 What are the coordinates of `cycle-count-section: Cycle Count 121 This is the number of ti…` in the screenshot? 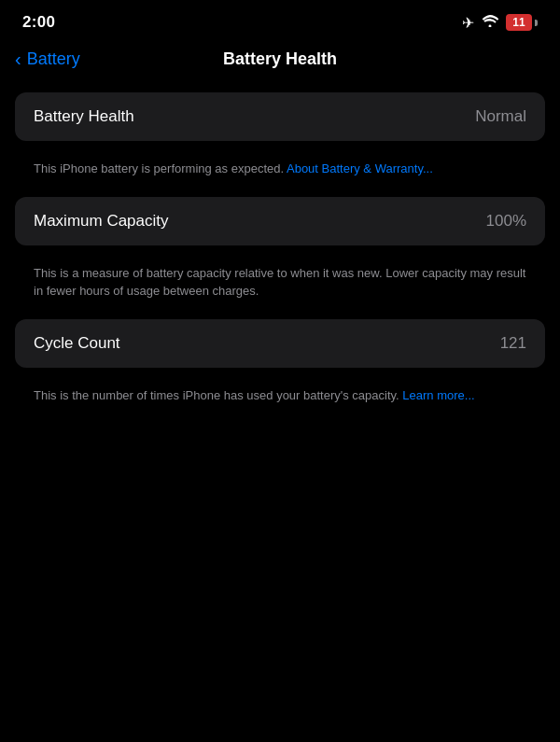 It's located at (280, 370).